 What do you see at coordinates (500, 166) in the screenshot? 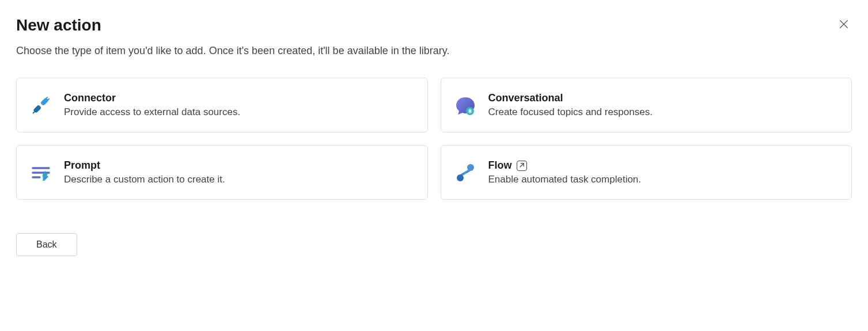
I see `card-title: Flow` at bounding box center [500, 166].